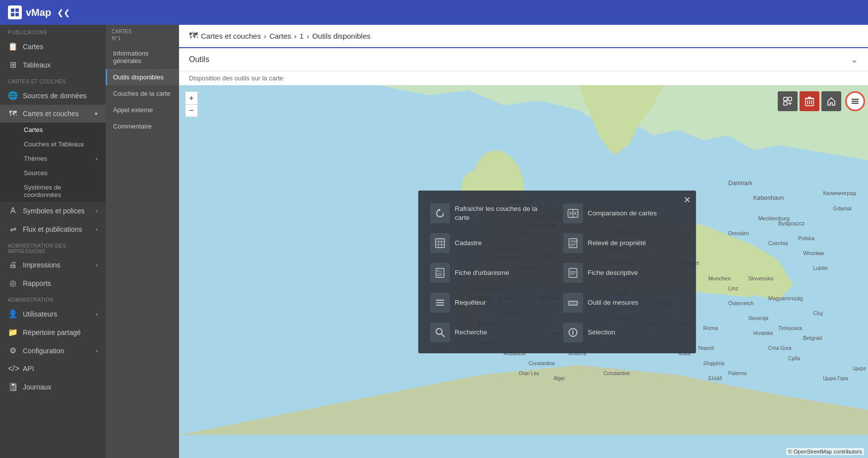  What do you see at coordinates (13, 65) in the screenshot?
I see `tableaux-icon: ⊞` at bounding box center [13, 65].